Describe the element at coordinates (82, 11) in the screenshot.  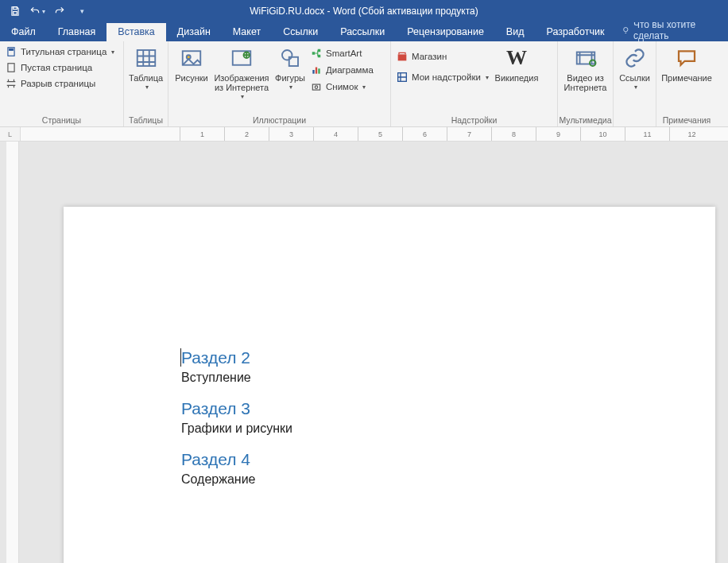
I see `qat-customize: ▾` at that location.